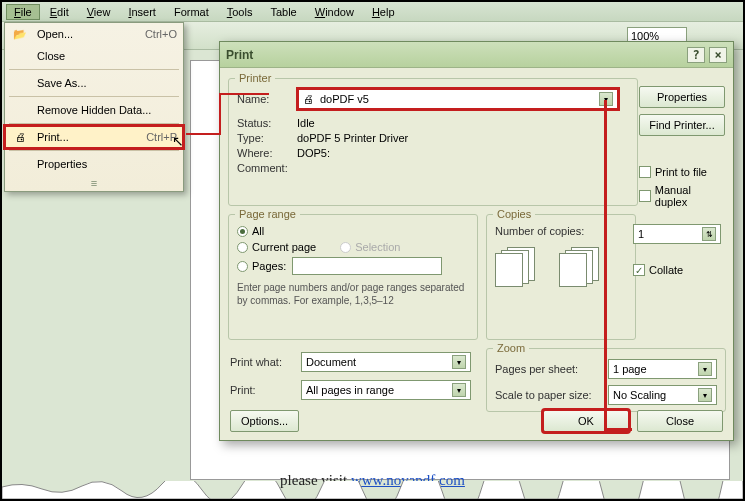  What do you see at coordinates (463, 153) in the screenshot?
I see `where-value: DOP5:` at bounding box center [463, 153].